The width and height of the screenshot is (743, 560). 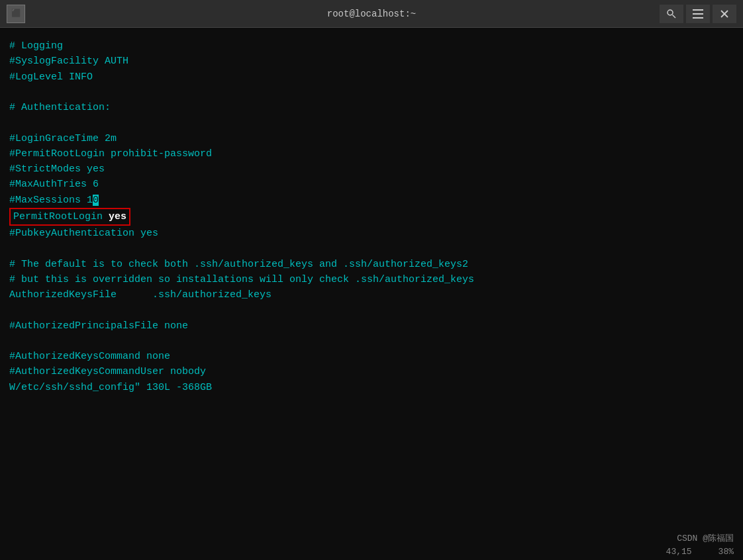 What do you see at coordinates (698, 14) in the screenshot?
I see `title-bar-controls` at bounding box center [698, 14].